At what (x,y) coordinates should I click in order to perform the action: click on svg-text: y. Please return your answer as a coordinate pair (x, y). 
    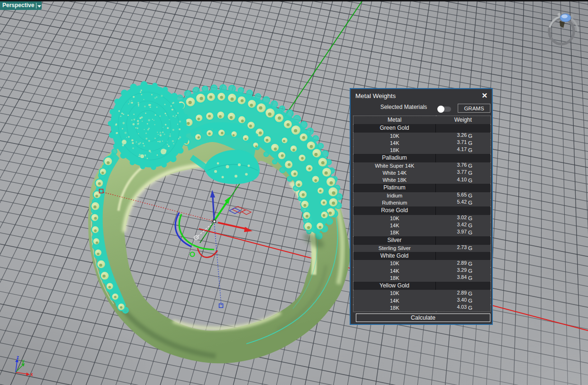
    Looking at the image, I should click on (23, 361).